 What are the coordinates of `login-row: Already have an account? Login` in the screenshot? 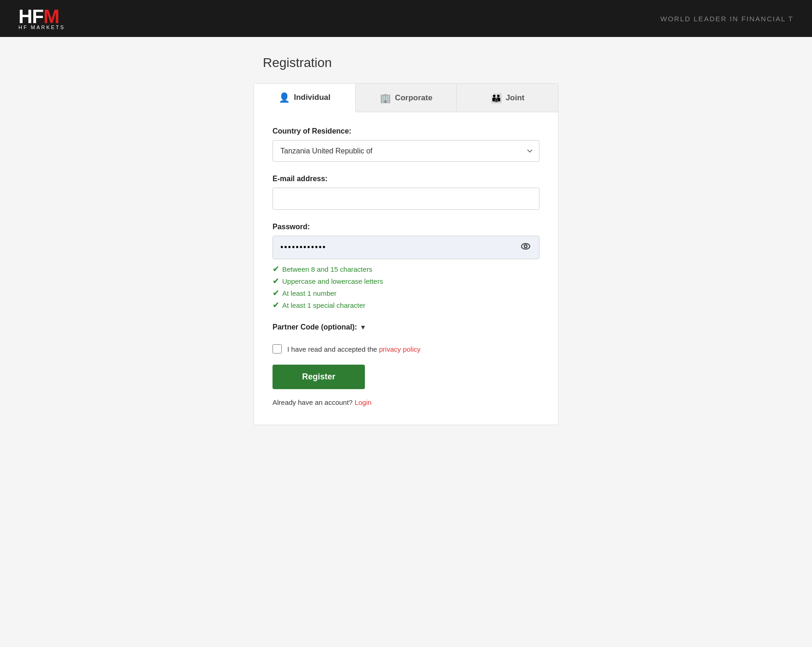 It's located at (406, 402).